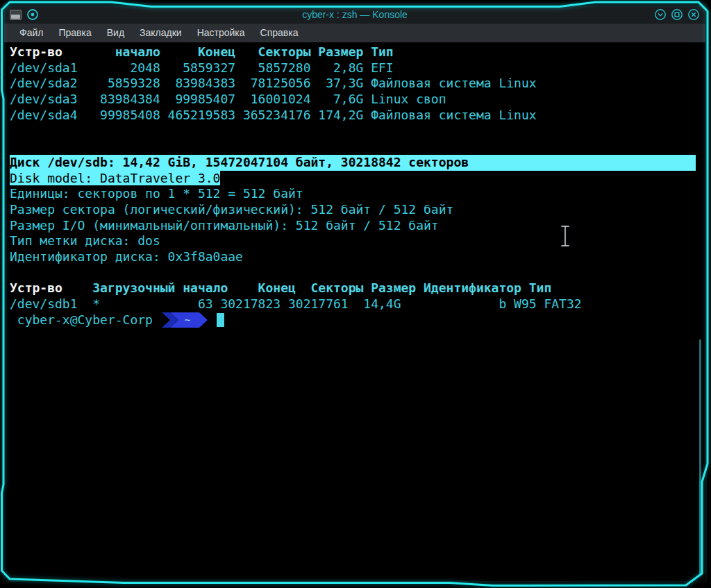 This screenshot has height=588, width=711. Describe the element at coordinates (700, 457) in the screenshot. I see `scrollbar-thumb` at that location.